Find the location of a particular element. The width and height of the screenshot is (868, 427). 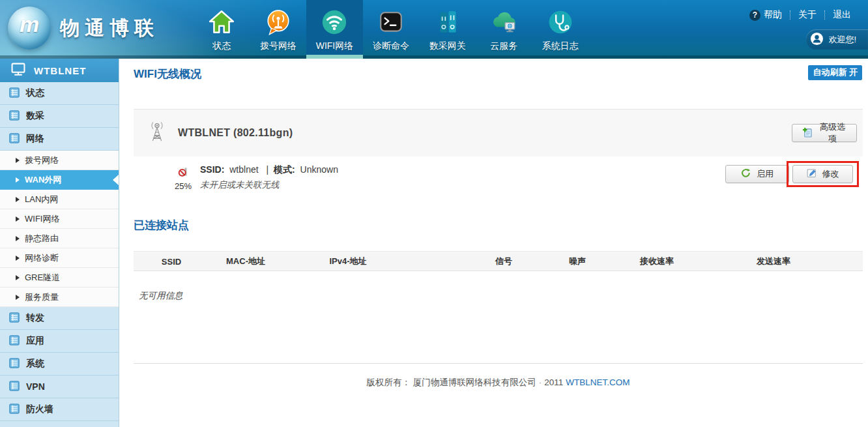

edit-icon is located at coordinates (812, 174).